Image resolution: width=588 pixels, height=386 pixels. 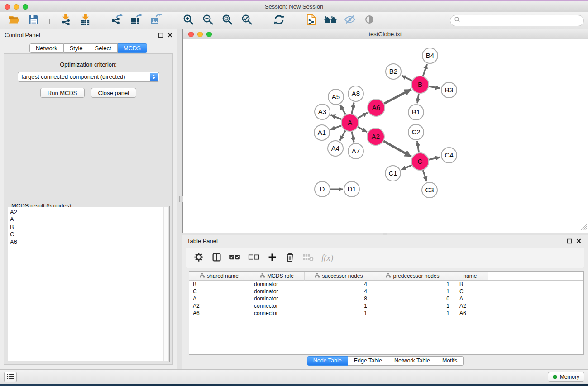 What do you see at coordinates (209, 34) in the screenshot?
I see `network-zoom-button` at bounding box center [209, 34].